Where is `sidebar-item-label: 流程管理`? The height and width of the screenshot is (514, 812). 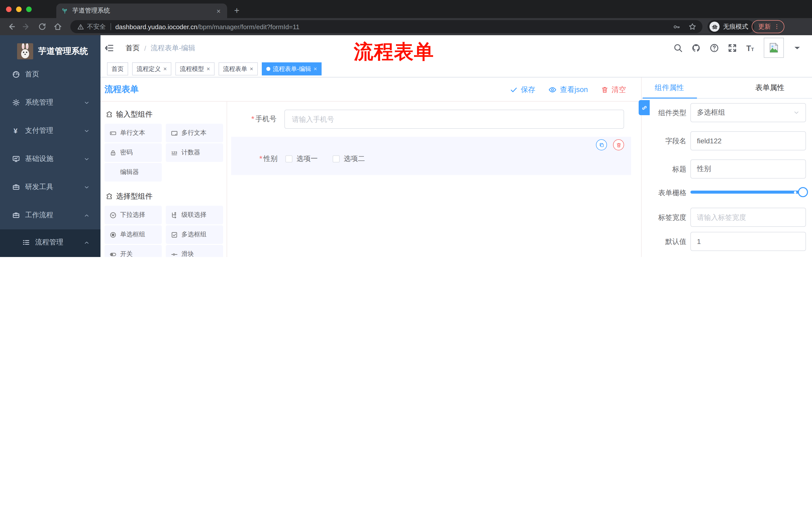
sidebar-item-label: 流程管理 is located at coordinates (49, 242).